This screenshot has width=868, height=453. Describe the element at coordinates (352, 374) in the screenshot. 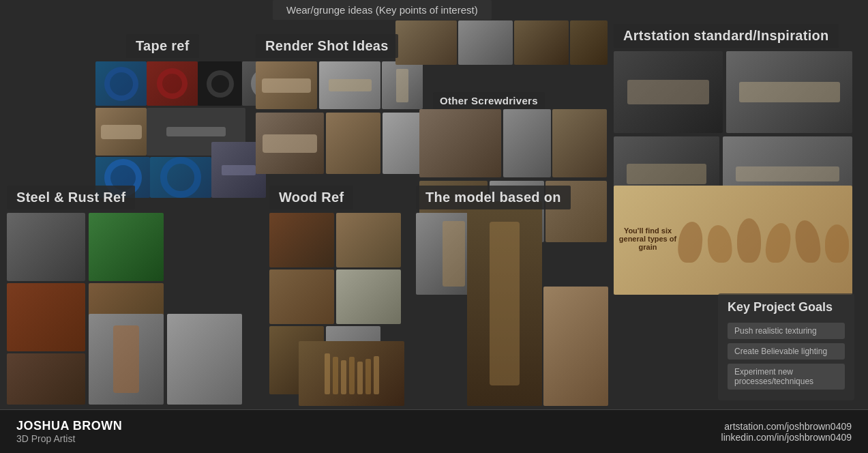

I see `screwdriver-set` at that location.